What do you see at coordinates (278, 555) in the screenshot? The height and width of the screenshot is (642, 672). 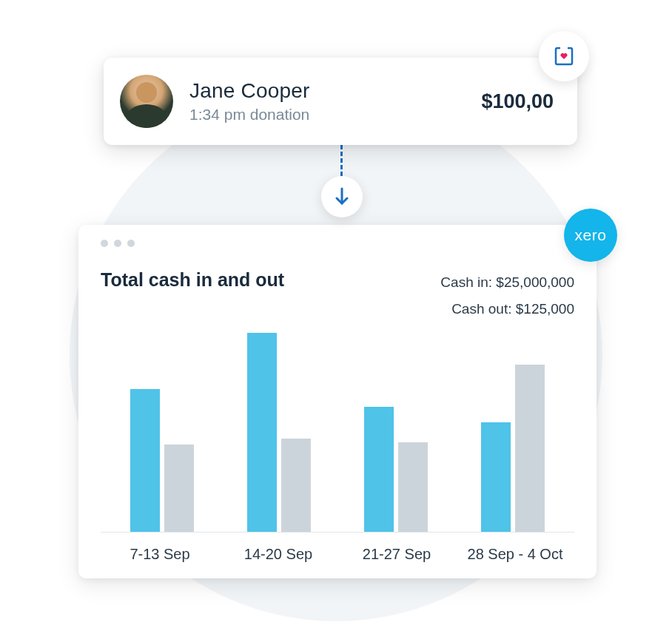 I see `x-axis-label: 14-20 Sep` at bounding box center [278, 555].